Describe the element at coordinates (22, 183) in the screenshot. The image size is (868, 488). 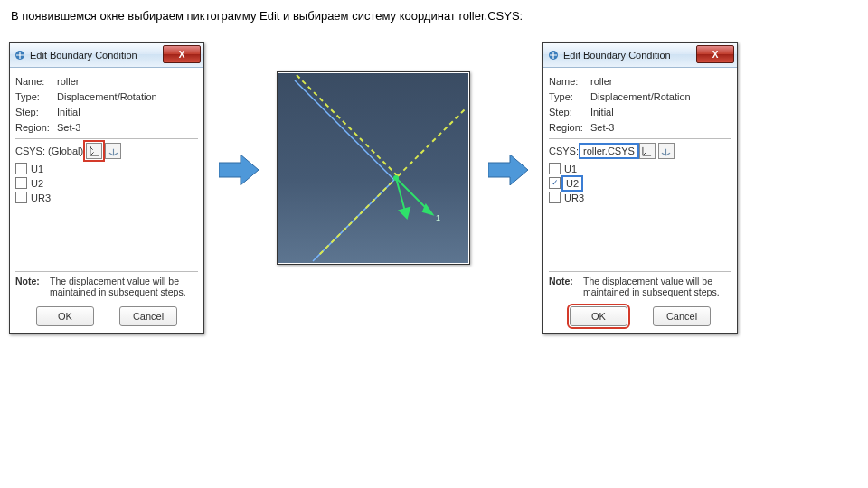
I see `u2-checkbox` at that location.